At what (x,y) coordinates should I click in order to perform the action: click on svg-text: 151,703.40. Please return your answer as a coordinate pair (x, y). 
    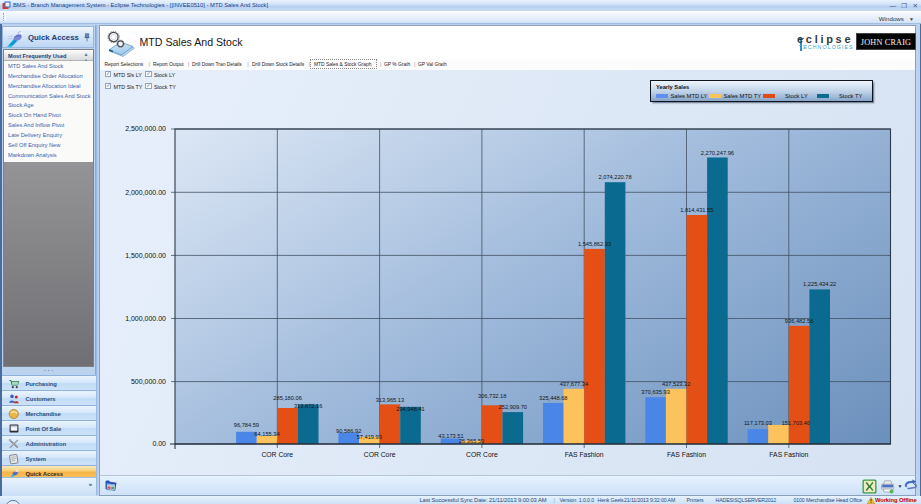
    Looking at the image, I should click on (796, 423).